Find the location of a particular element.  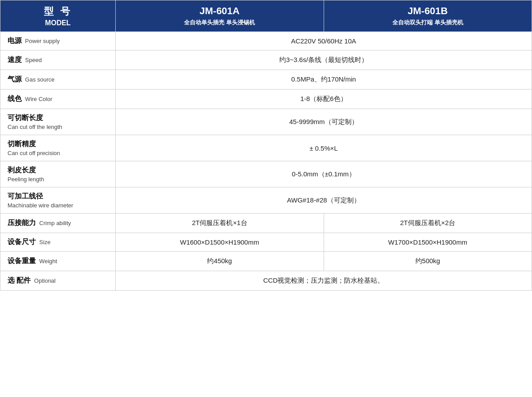

label-zh: 设备尺寸 is located at coordinates (22, 242).